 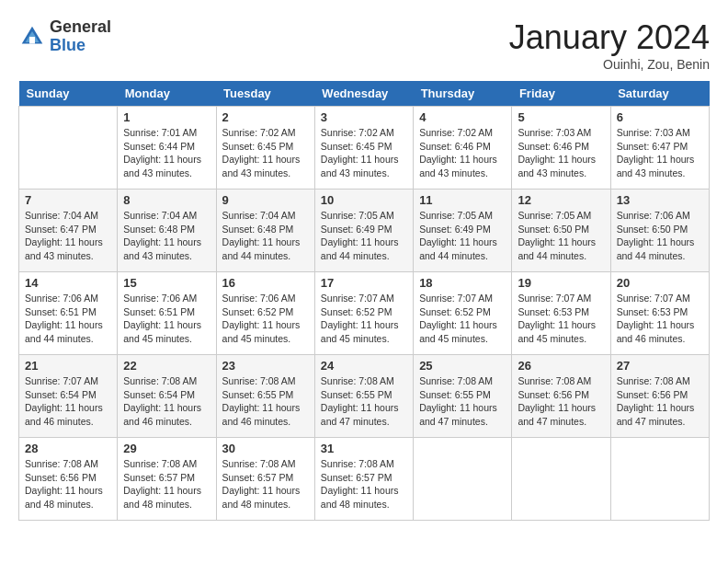 What do you see at coordinates (609, 64) in the screenshot?
I see `location: Ouinhi, Zou, Benin` at bounding box center [609, 64].